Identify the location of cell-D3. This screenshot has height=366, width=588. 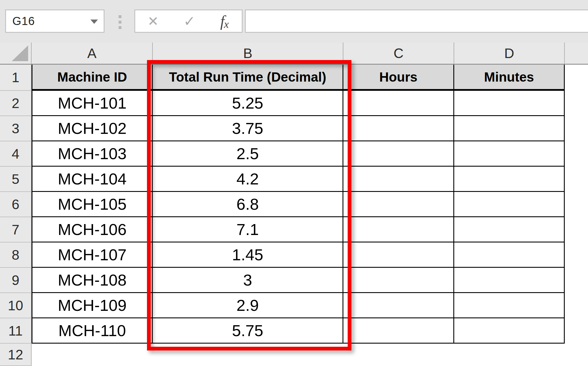
(509, 129).